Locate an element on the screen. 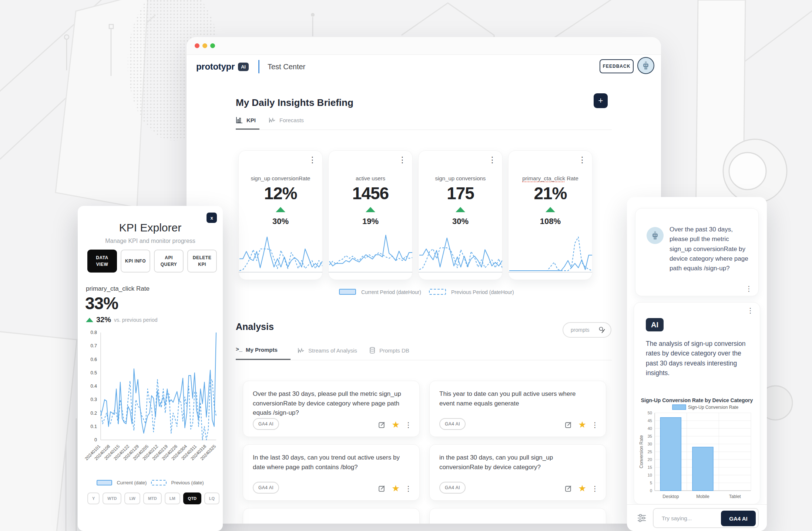  svg-text: 0.6 is located at coordinates (94, 360).